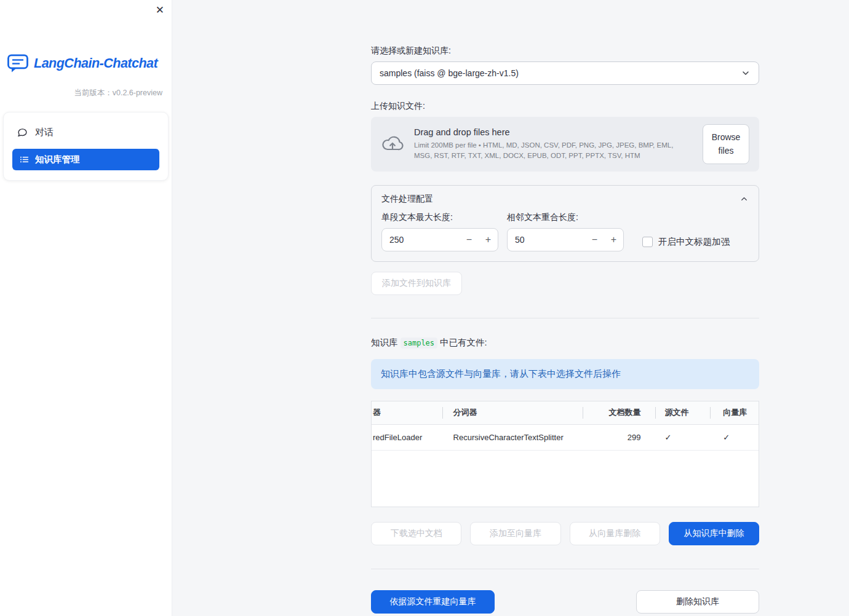  Describe the element at coordinates (417, 283) in the screenshot. I see `add-files-to-kb-button: 添加文件到知识库` at that location.